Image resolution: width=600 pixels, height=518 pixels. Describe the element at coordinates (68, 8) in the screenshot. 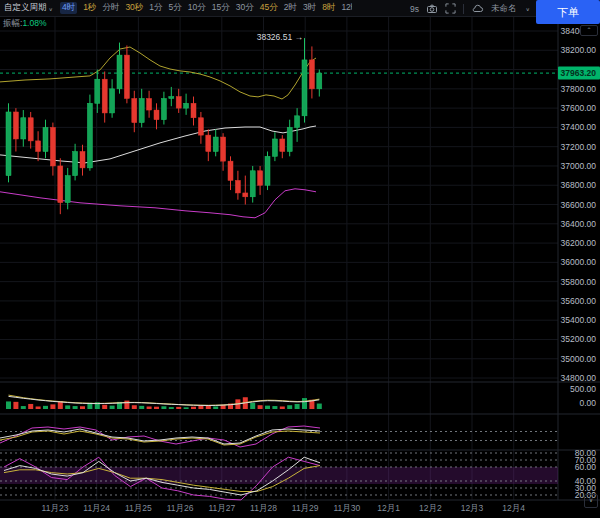

I see `timeframe-button: 4时` at that location.